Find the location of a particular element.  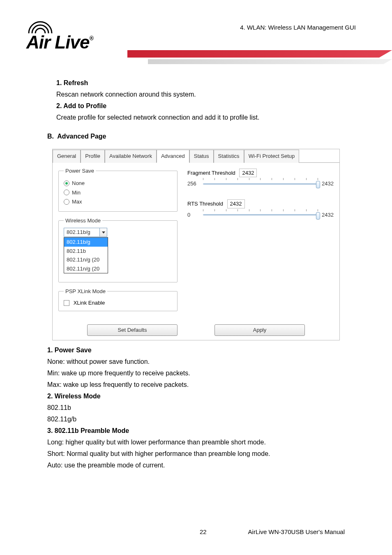

add-profile-heading: 2. Add to Profile is located at coordinates (201, 106).